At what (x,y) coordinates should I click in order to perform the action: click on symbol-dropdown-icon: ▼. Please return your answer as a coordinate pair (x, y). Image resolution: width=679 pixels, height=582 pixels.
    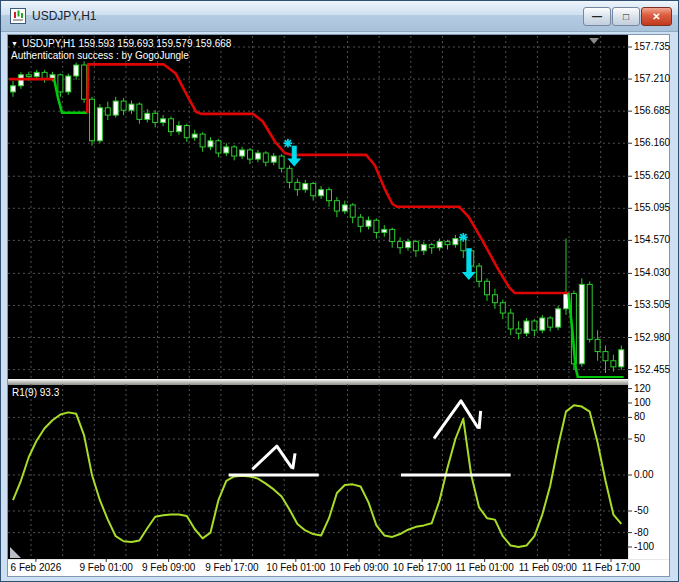
    Looking at the image, I should click on (14, 44).